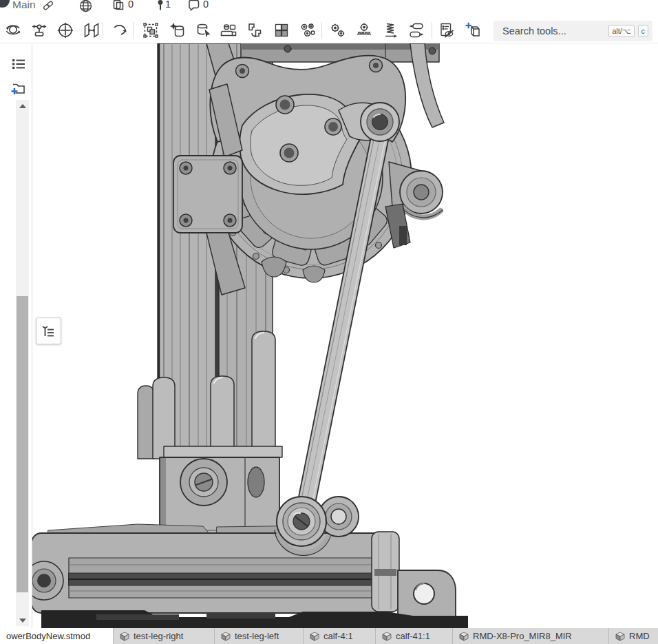  I want to click on tab-label: test-leg-right, so click(158, 636).